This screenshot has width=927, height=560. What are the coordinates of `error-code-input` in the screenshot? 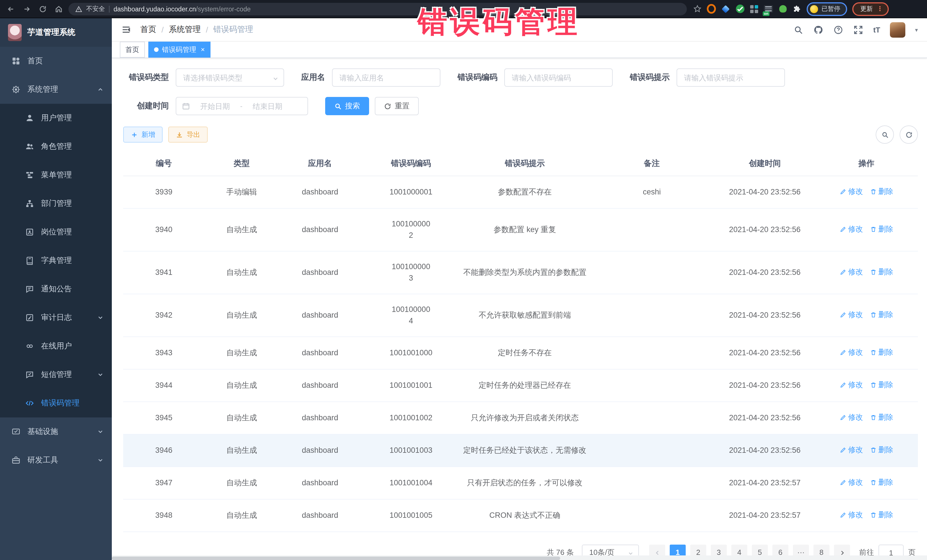 It's located at (558, 77).